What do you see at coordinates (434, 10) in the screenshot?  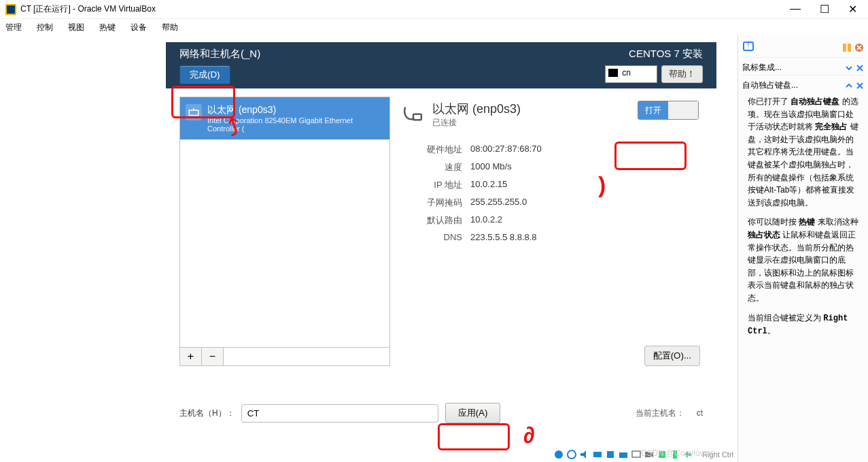 I see `window-titlebar: CT [正在运行] - Oracle VM VirtualBox — ☐ ✕` at bounding box center [434, 10].